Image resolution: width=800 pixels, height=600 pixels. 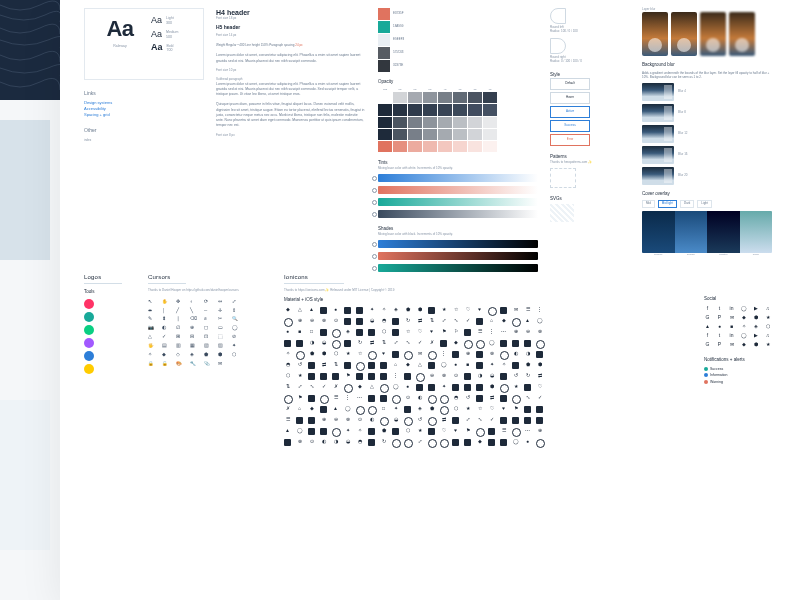 I want to click on swatch-18A999: 18A999, so click(x=458, y=27).